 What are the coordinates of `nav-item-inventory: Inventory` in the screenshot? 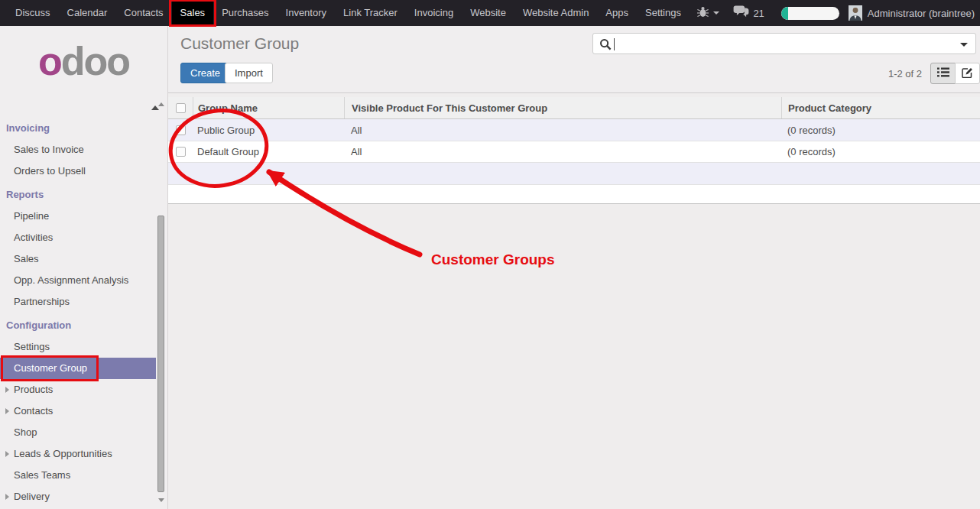 It's located at (306, 13).